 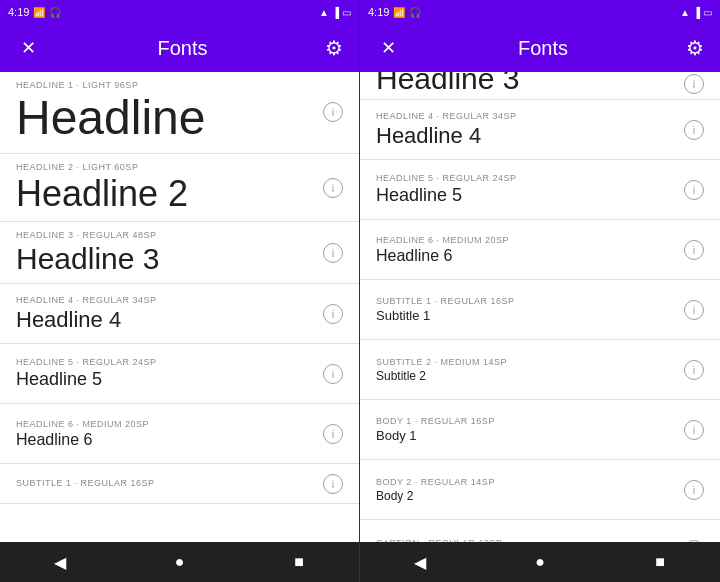 What do you see at coordinates (540, 250) in the screenshot?
I see `right-font-item-h6: HEADLINE 6 · MEDIUM 20SP Headline 6 i` at bounding box center [540, 250].